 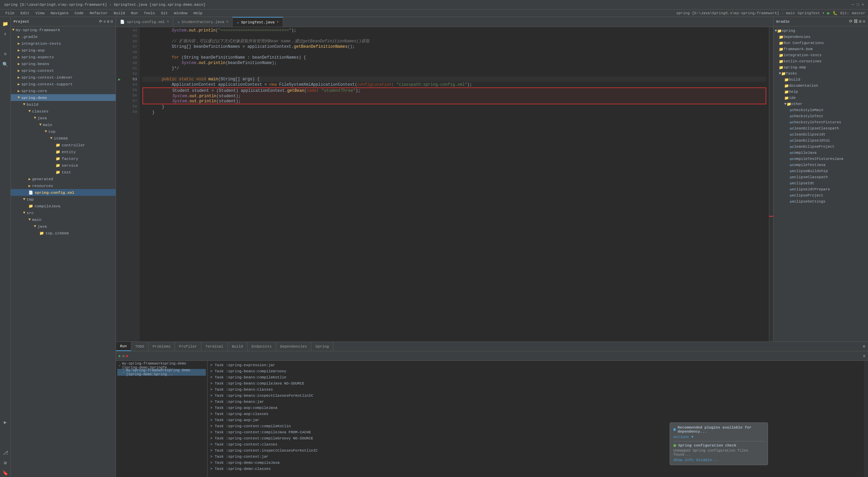 I want to click on bottom-panel-gear-icon: ⚙, so click(x=864, y=346).